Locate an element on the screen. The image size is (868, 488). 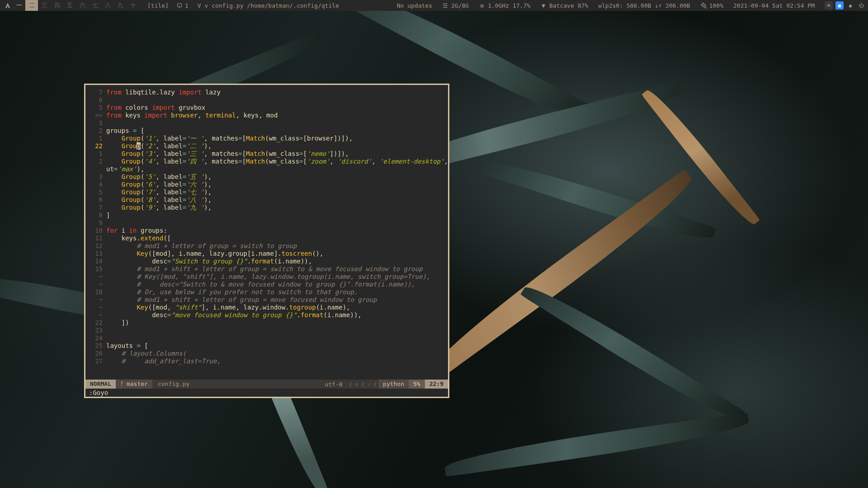
line-number: 1 is located at coordinates (98, 138).